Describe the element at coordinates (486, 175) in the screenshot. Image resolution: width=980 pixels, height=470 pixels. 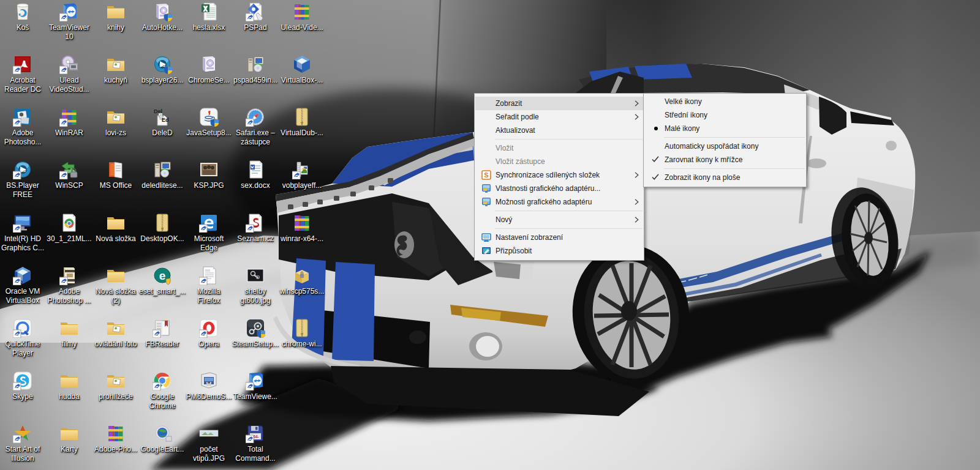
I see `svg-text: S` at that location.